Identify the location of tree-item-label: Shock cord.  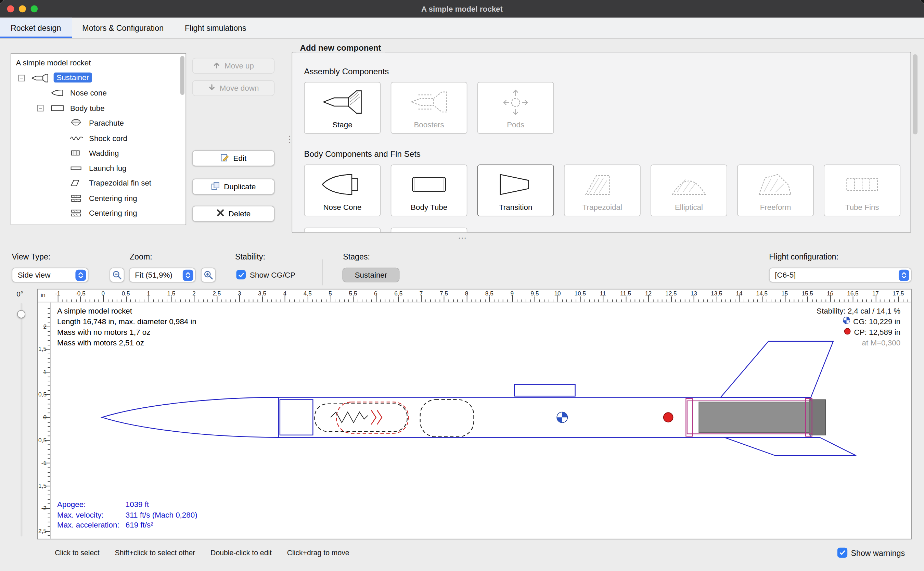
(108, 138).